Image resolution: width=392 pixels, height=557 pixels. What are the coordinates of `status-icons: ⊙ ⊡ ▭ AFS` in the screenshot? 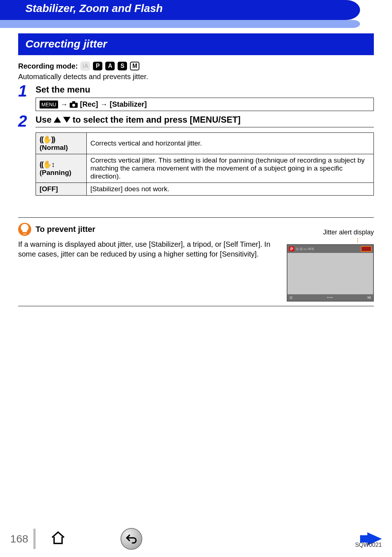 It's located at (305, 249).